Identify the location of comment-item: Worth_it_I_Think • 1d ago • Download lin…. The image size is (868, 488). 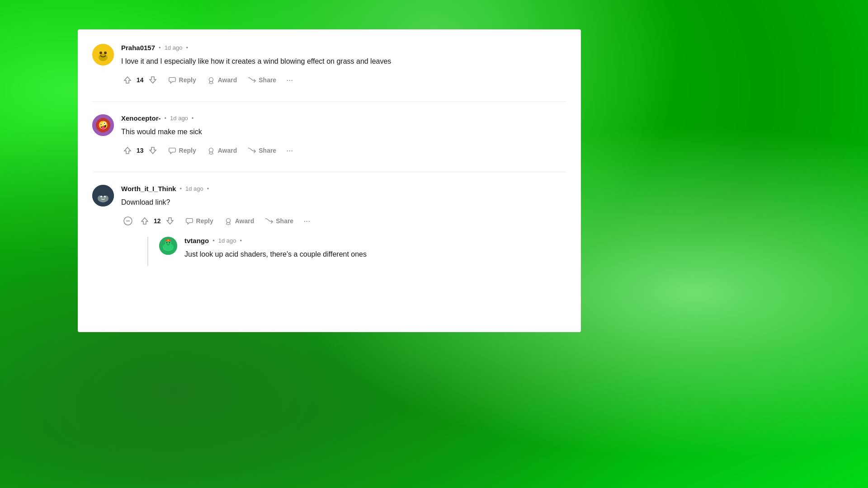
(329, 225).